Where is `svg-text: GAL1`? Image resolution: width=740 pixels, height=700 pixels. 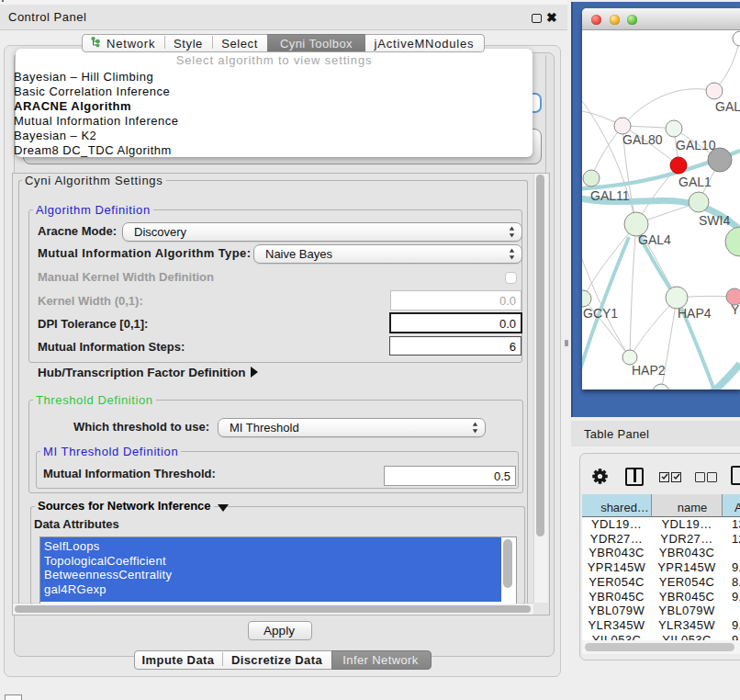
svg-text: GAL1 is located at coordinates (695, 182).